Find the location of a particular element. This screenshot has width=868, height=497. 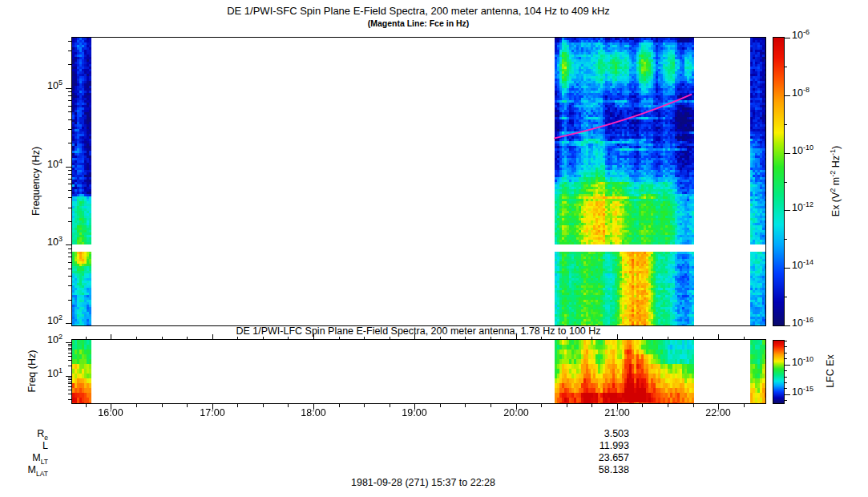

lfc-plot-title: DE 1/PWI-LFC Spin Plane E-Field Spectra,… is located at coordinates (418, 332).